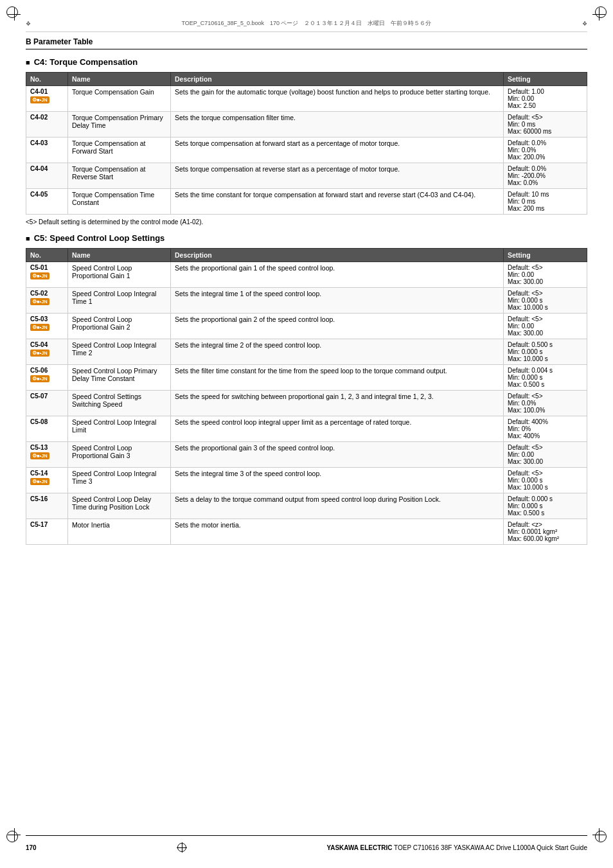 Image resolution: width=613 pixels, height=868 pixels. I want to click on param-desc-cell: Sets a delay to the torque command outpu…, so click(337, 506).